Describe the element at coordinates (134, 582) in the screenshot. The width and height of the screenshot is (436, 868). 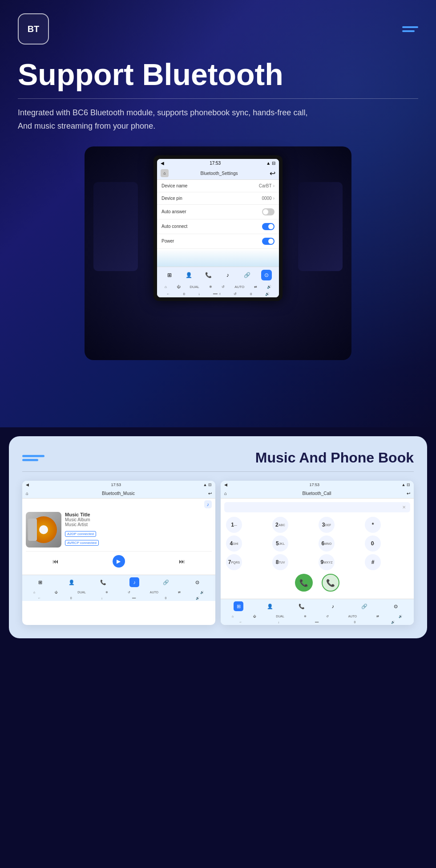
I see `m-music-icon: ♪` at that location.